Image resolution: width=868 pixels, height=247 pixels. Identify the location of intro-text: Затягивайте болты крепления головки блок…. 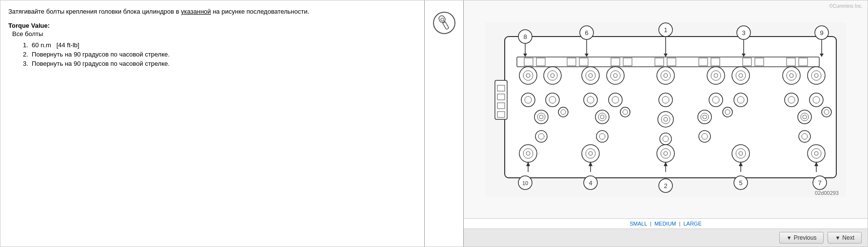
(213, 12).